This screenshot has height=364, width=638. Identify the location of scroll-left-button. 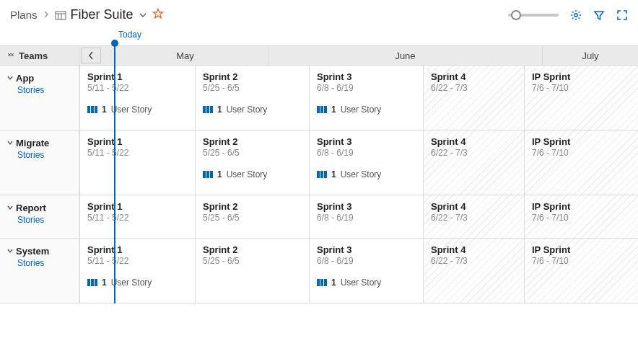
(91, 56).